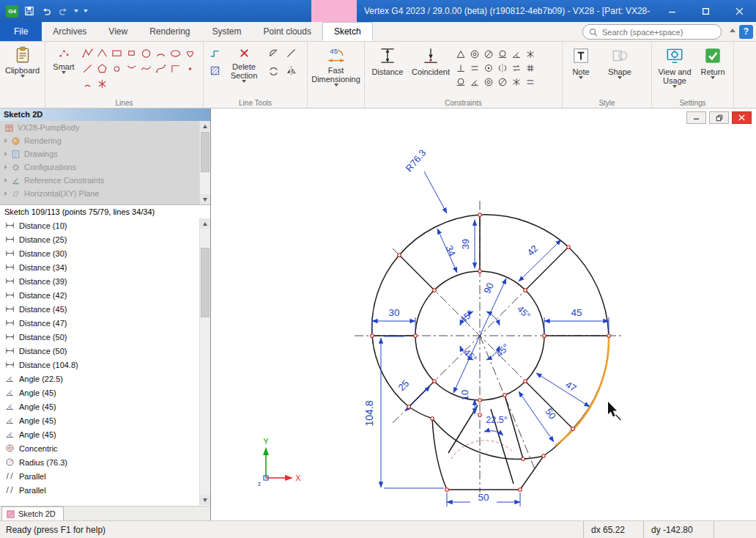 Image resolution: width=756 pixels, height=538 pixels. I want to click on list-item: Distance (47), so click(105, 323).